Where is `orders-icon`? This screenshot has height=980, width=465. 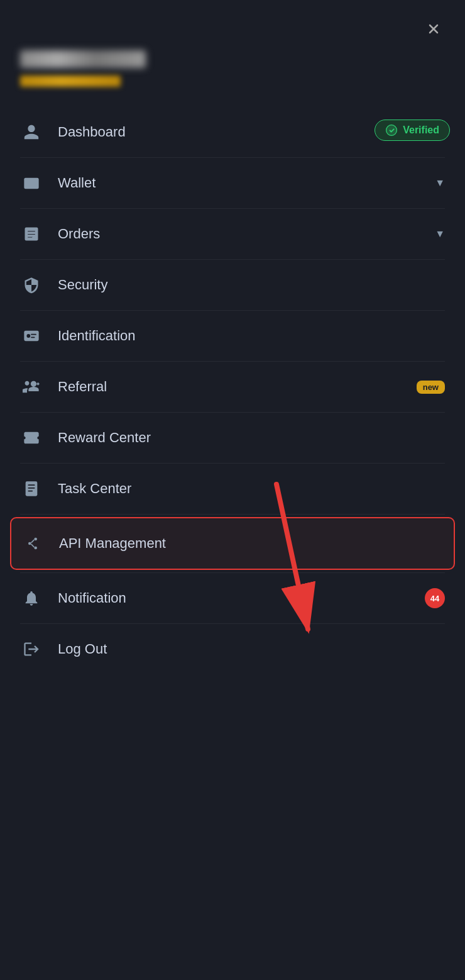
orders-icon is located at coordinates (31, 234).